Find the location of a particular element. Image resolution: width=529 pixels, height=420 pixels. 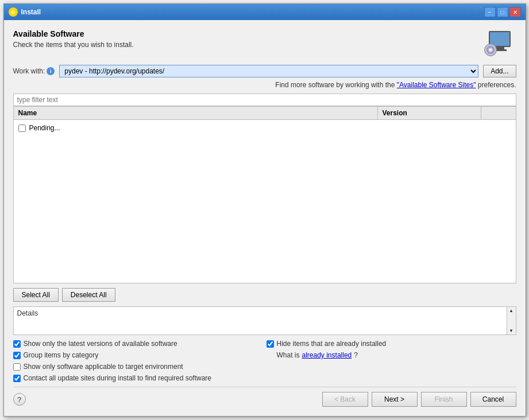

work-with-label: Work with: i is located at coordinates (34, 71).